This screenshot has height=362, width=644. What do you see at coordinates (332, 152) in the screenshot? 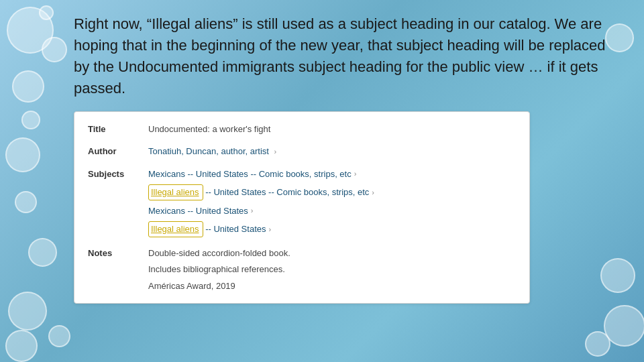
I see `author-value: Tonatiuh, Duncan, author, artist ›` at bounding box center [332, 152].